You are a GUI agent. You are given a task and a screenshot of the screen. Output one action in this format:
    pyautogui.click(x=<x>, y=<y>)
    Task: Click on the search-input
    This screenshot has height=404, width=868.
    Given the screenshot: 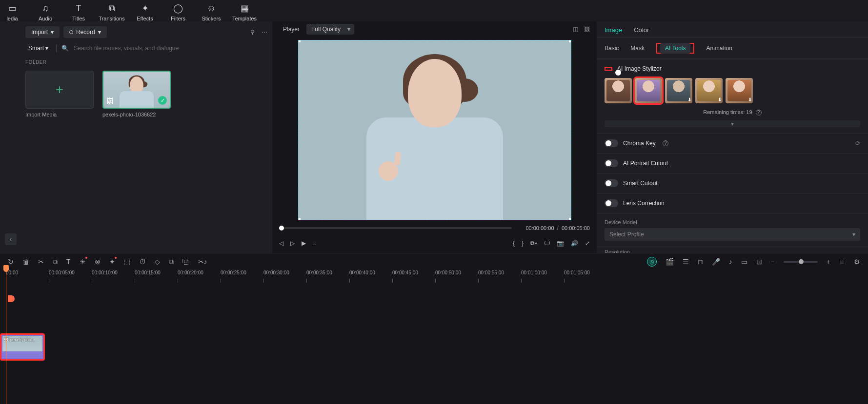 What is the action you would take?
    pyautogui.click(x=171, y=48)
    